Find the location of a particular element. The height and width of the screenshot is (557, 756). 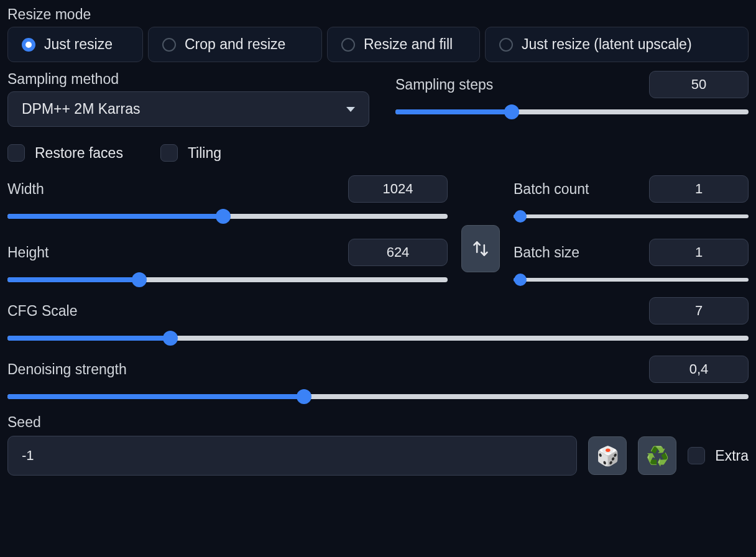

width-slider is located at coordinates (228, 216).